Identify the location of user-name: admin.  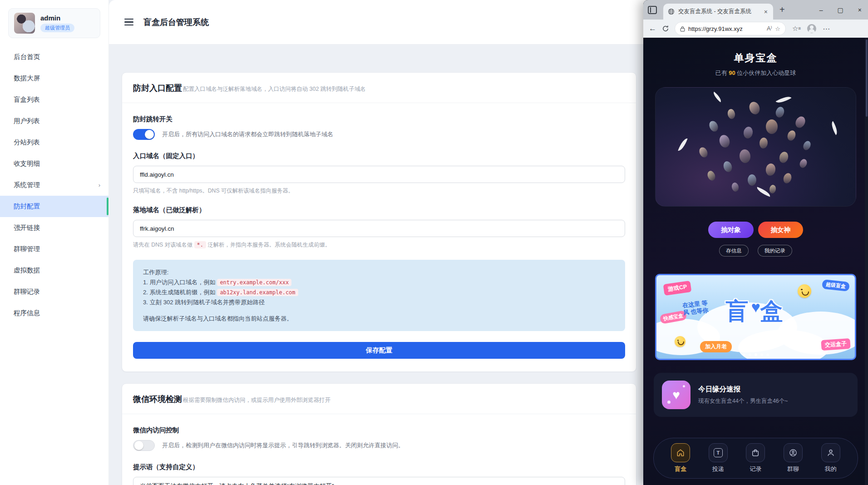
(57, 18).